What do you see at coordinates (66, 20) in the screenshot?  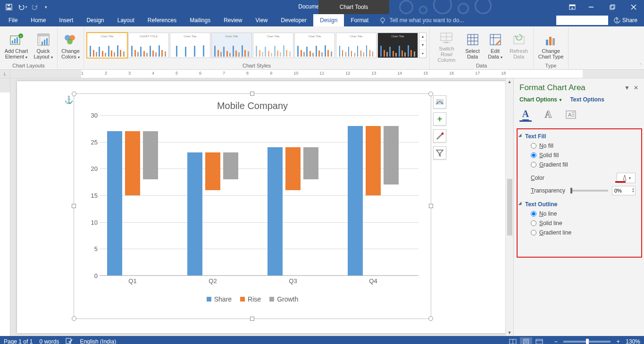 I see `tab-insert: Insert` at bounding box center [66, 20].